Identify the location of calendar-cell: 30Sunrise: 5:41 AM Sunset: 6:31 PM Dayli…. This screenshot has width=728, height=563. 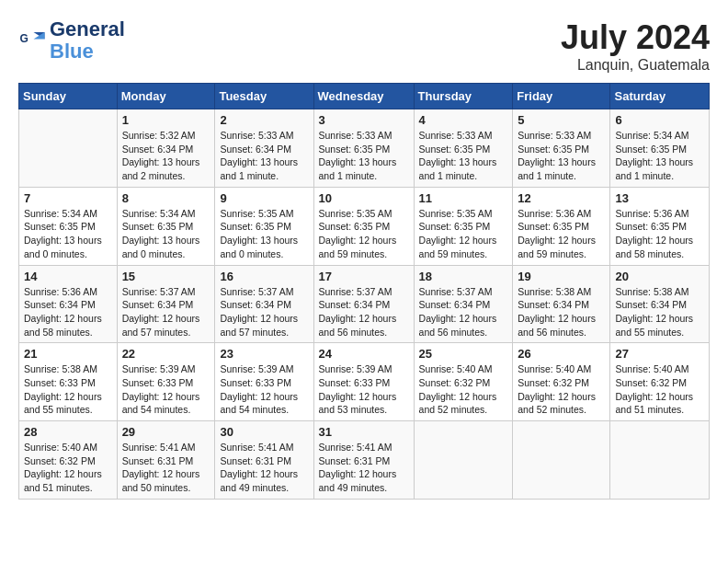
(265, 460).